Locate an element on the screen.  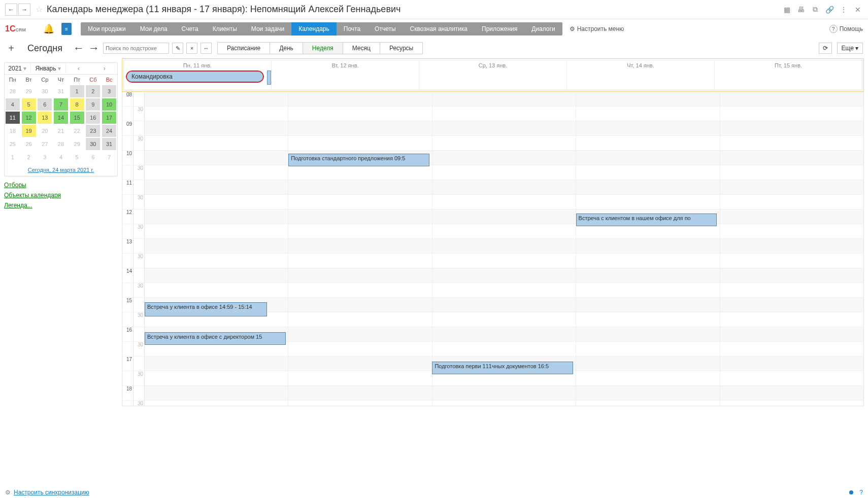
link-icon: 🔗 is located at coordinates (829, 10).